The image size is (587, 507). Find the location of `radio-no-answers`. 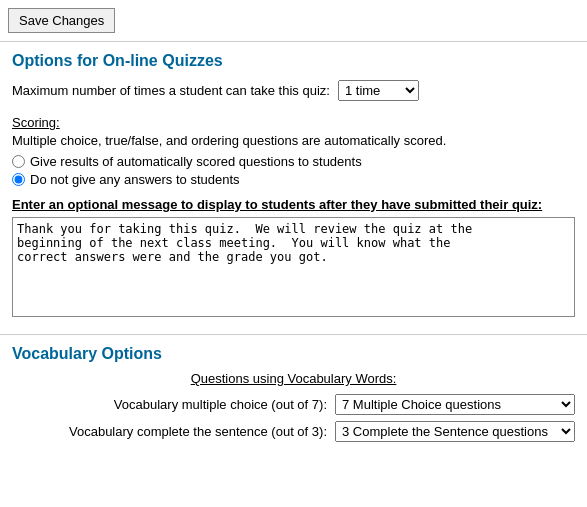

radio-no-answers is located at coordinates (18, 180).